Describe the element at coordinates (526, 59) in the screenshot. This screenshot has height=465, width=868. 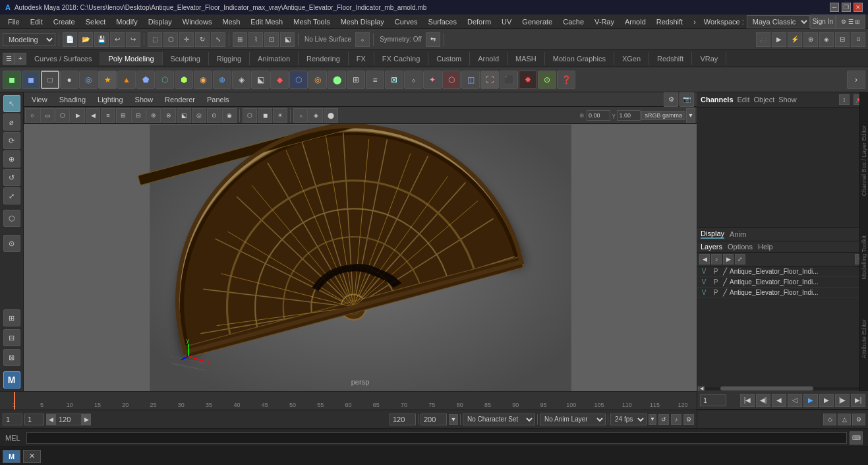
I see `tab-mash: MASH` at that location.